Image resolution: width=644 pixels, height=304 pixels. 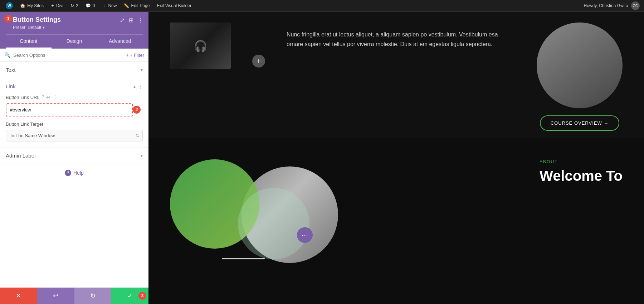 I want to click on expand-icon: ⤢, so click(x=122, y=20).